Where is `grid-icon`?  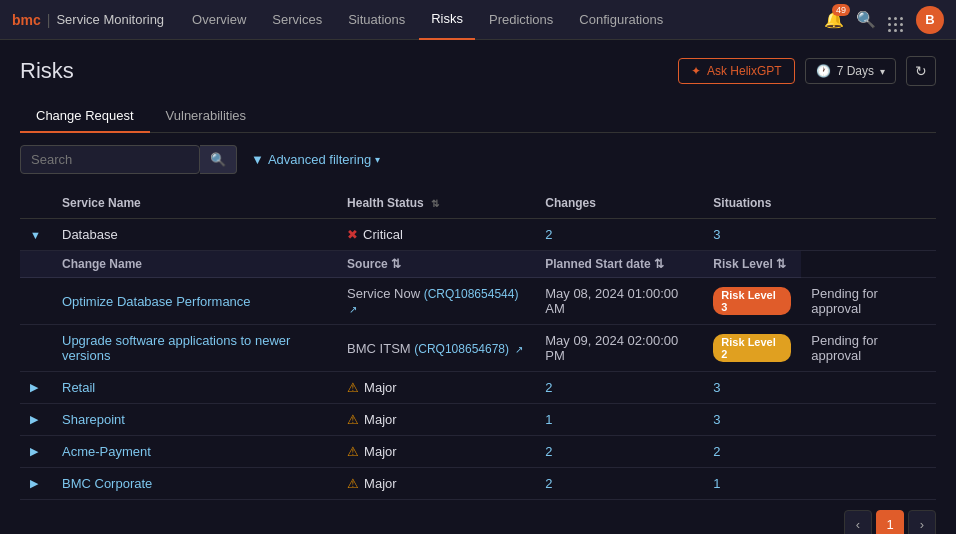 grid-icon is located at coordinates (896, 20).